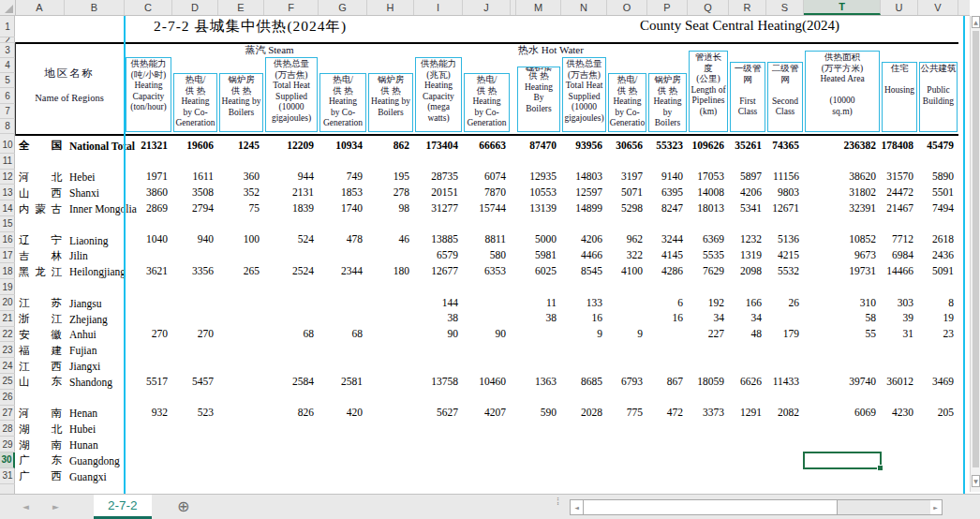  What do you see at coordinates (60, 366) in the screenshot?
I see `region-cell-row-24: 江西Jiangxi` at bounding box center [60, 366].